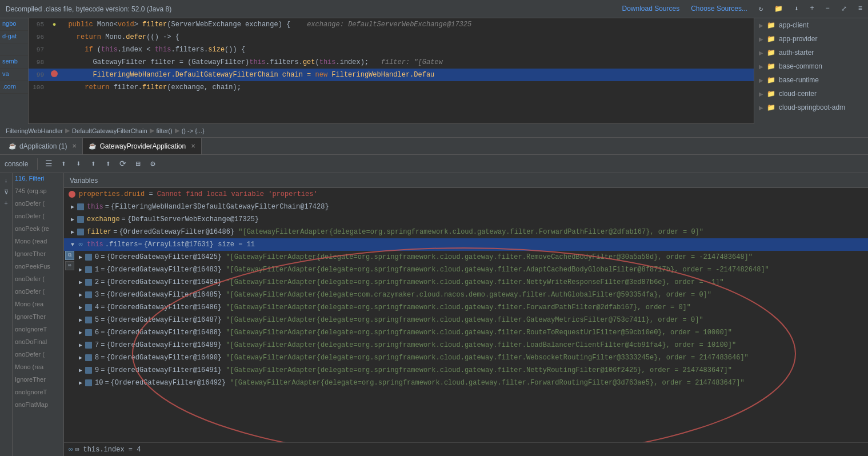 The width and height of the screenshot is (868, 456). What do you see at coordinates (38, 267) in the screenshot?
I see `left-item: onoPeekFus` at bounding box center [38, 267].